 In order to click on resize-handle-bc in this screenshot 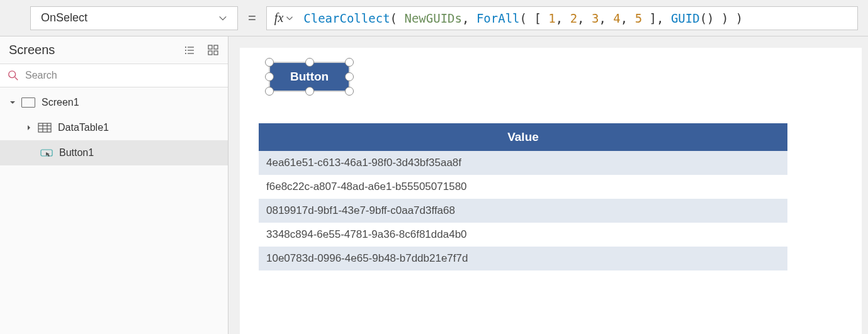, I will do `click(310, 91)`.